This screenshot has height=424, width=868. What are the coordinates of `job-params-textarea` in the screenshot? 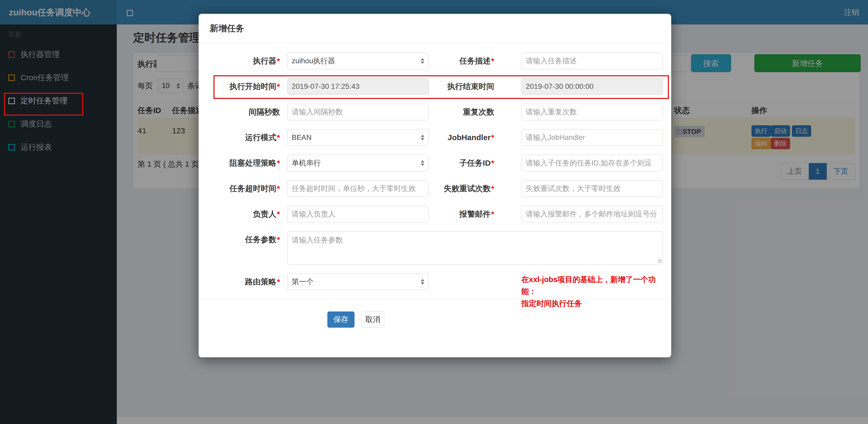 It's located at (475, 248).